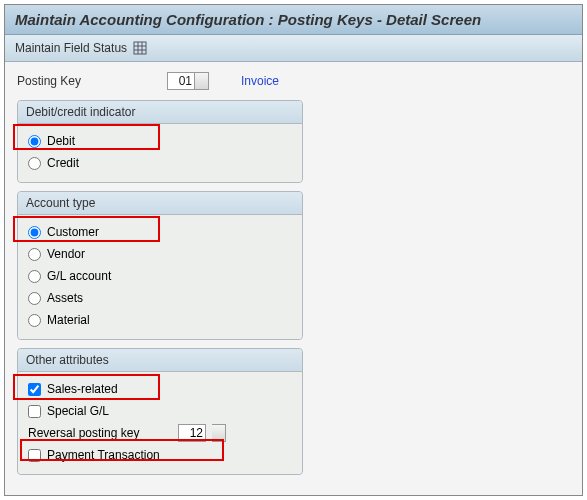  I want to click on material-radio, so click(34, 320).